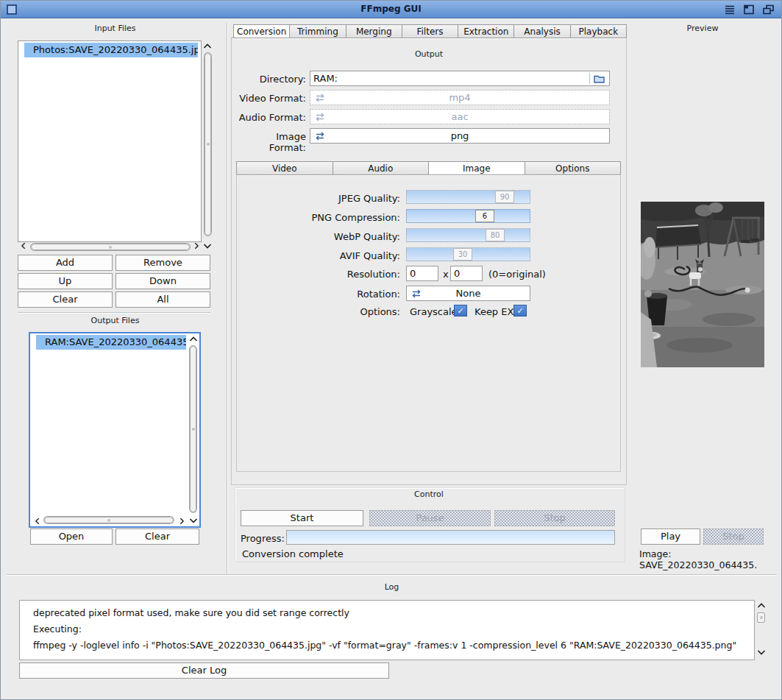 The image size is (782, 700). I want to click on field-separator, so click(590, 78).